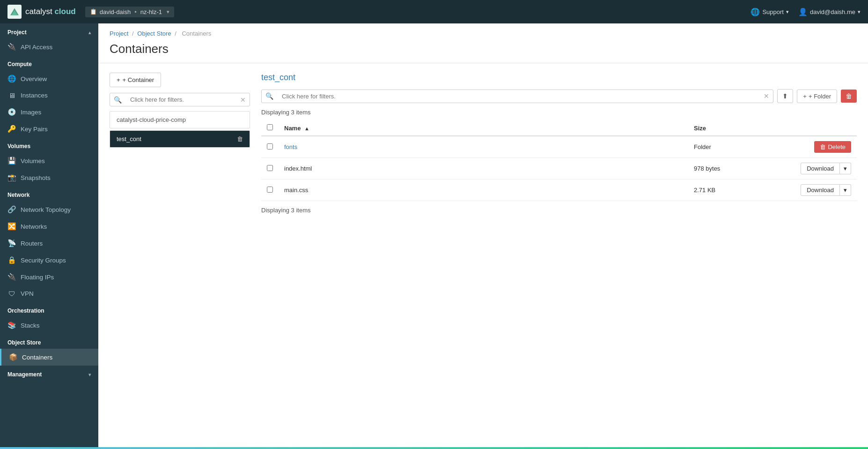 The height and width of the screenshot is (449, 868). What do you see at coordinates (90, 375) in the screenshot?
I see `management-toggle-icon: ▾` at bounding box center [90, 375].